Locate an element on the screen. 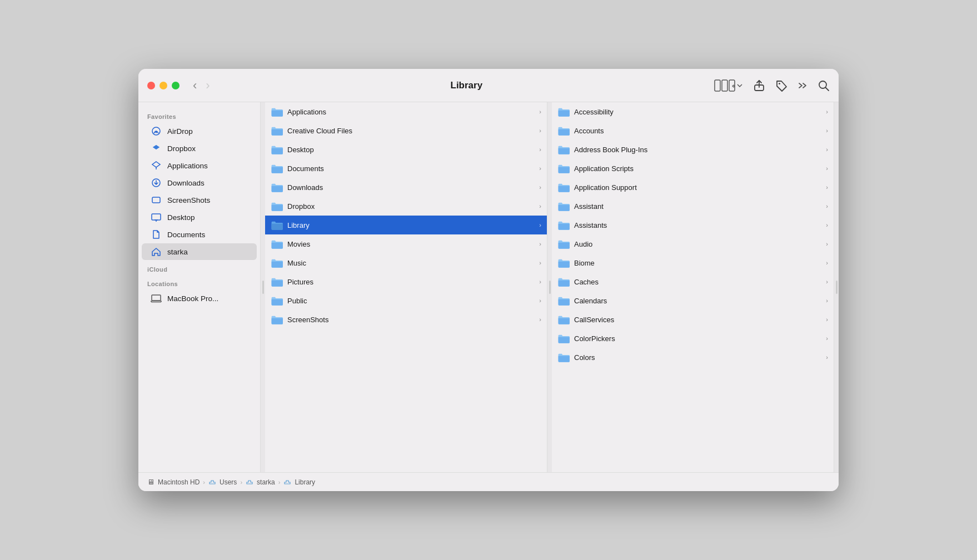  file-row: ColorPickers› is located at coordinates (692, 338).